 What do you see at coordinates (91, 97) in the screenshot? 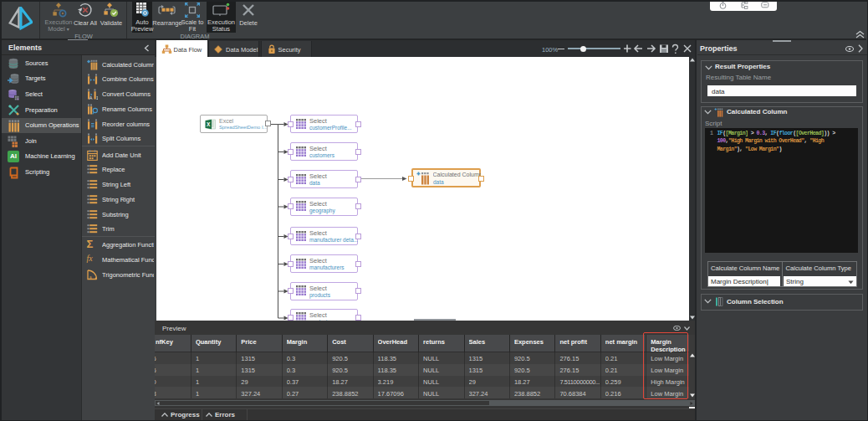
I see `svg-text: A` at bounding box center [91, 97].